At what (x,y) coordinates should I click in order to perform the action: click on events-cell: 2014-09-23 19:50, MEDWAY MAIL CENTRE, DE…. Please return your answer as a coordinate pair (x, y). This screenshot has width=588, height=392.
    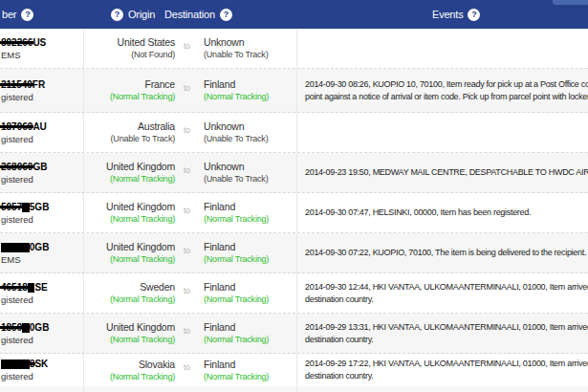
    Looking at the image, I should click on (442, 172).